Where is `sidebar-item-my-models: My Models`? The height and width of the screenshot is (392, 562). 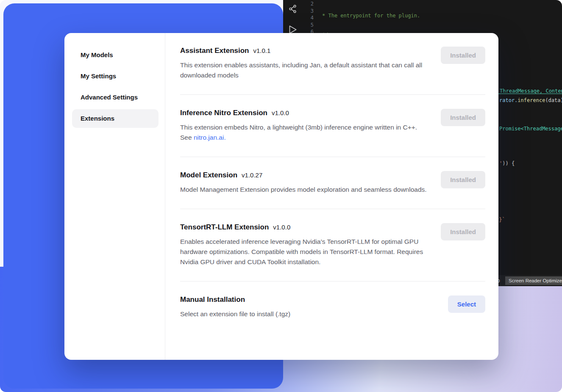
sidebar-item-my-models: My Models is located at coordinates (115, 55).